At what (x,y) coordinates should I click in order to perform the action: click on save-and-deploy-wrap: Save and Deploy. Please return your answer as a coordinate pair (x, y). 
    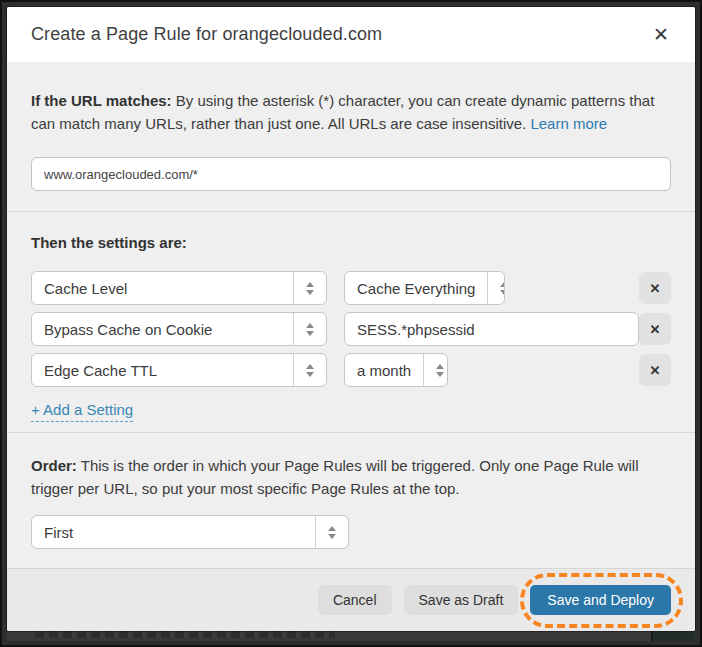
    Looking at the image, I should click on (600, 600).